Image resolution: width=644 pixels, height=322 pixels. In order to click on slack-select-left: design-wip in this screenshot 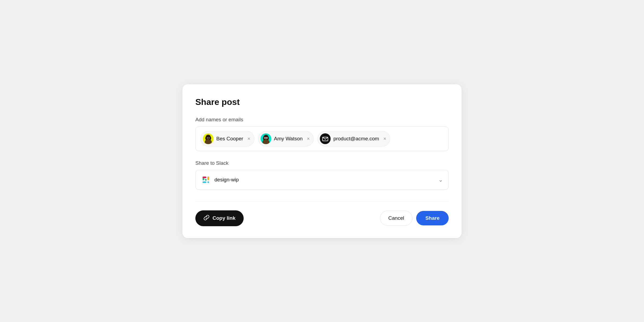, I will do `click(220, 180)`.